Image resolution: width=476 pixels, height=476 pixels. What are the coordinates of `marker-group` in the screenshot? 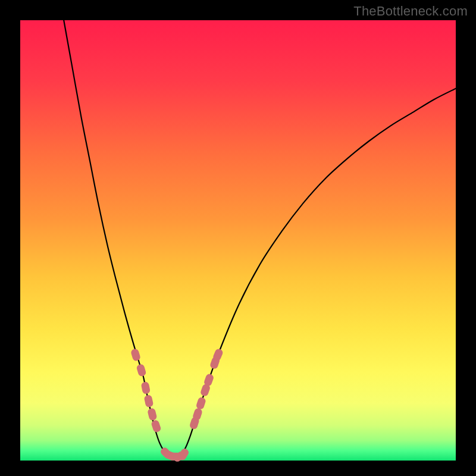 It's located at (177, 406).